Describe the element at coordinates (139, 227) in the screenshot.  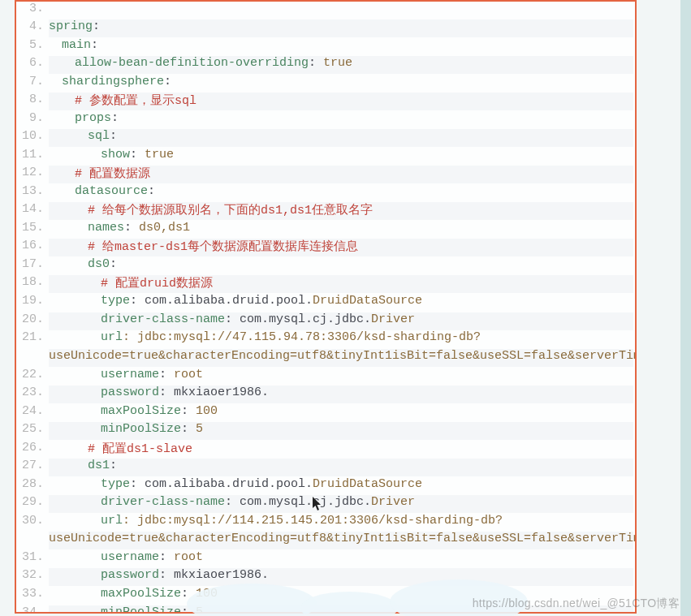
I see `code-line: names: ds0,ds1` at that location.